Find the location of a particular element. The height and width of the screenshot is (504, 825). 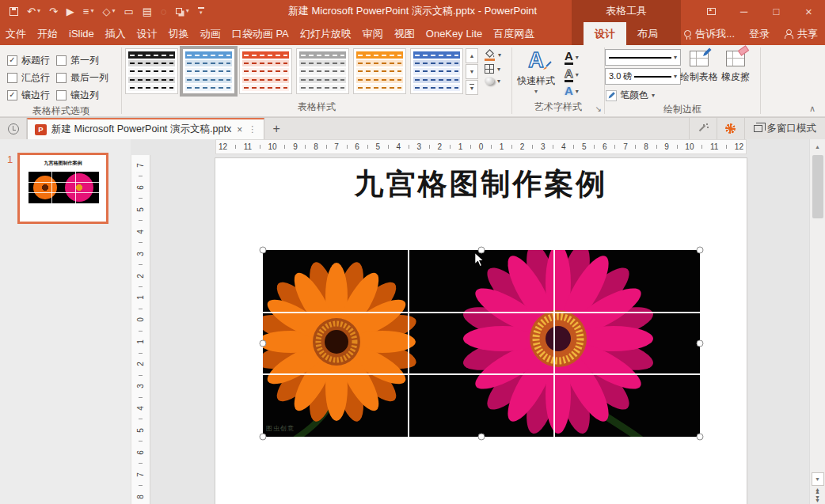

tab-插入: 插入 is located at coordinates (116, 33).